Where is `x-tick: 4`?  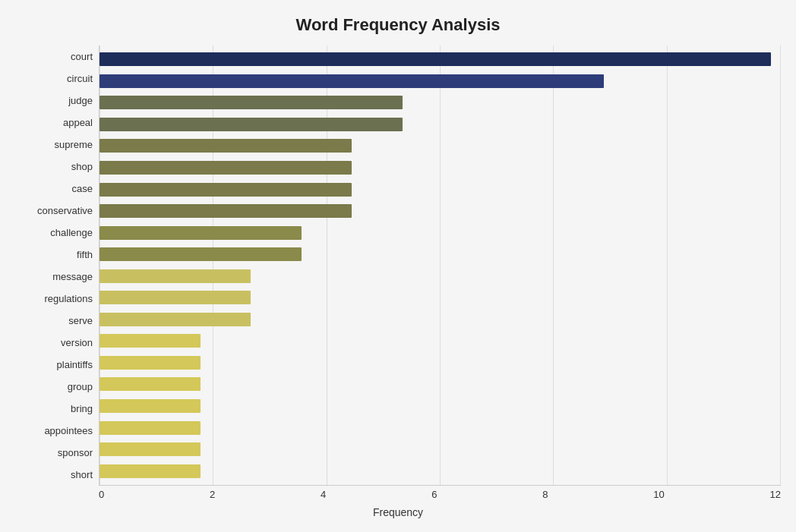 x-tick: 4 is located at coordinates (324, 495).